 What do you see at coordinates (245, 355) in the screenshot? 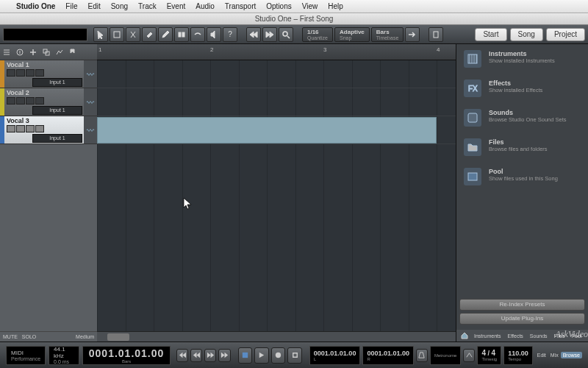
I see `stop-button` at bounding box center [245, 355].